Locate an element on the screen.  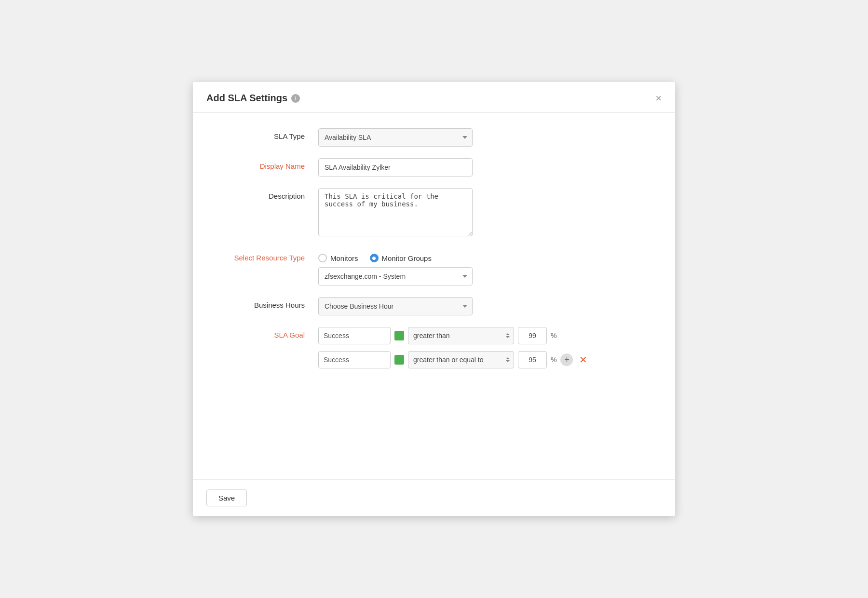
sla-goal-row: SLA Goal greater than greater than or eq… is located at coordinates (434, 348).